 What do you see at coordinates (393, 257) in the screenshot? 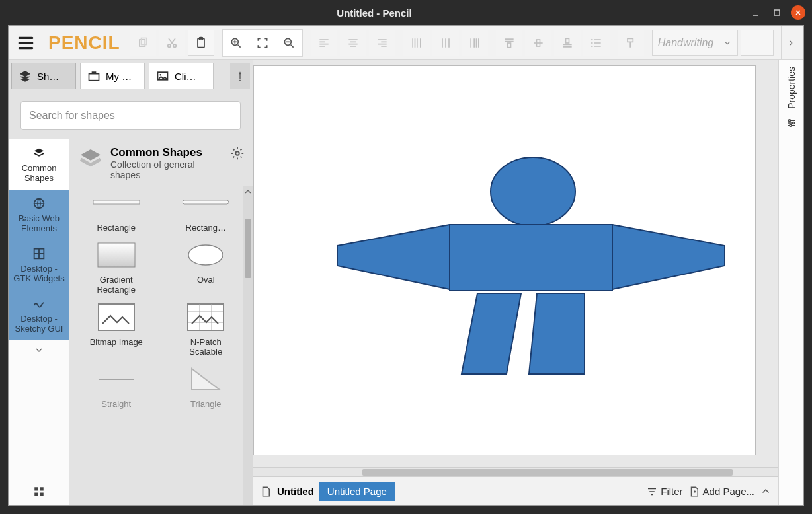
I see `shape-left-arm` at bounding box center [393, 257].